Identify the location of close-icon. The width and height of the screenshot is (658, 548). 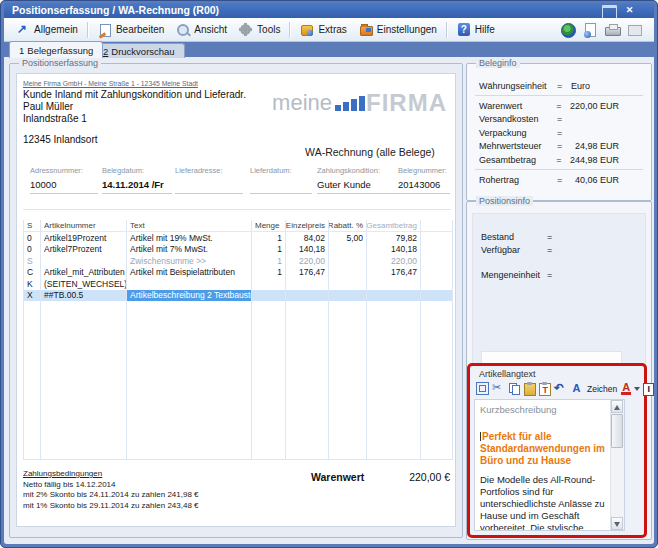
(630, 10).